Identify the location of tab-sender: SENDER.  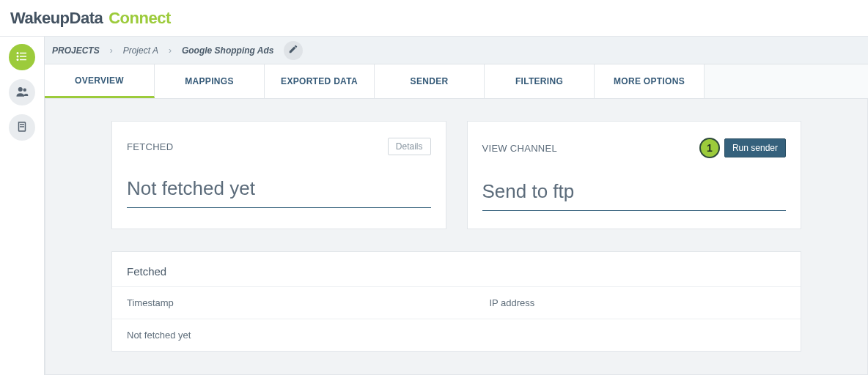
(430, 81).